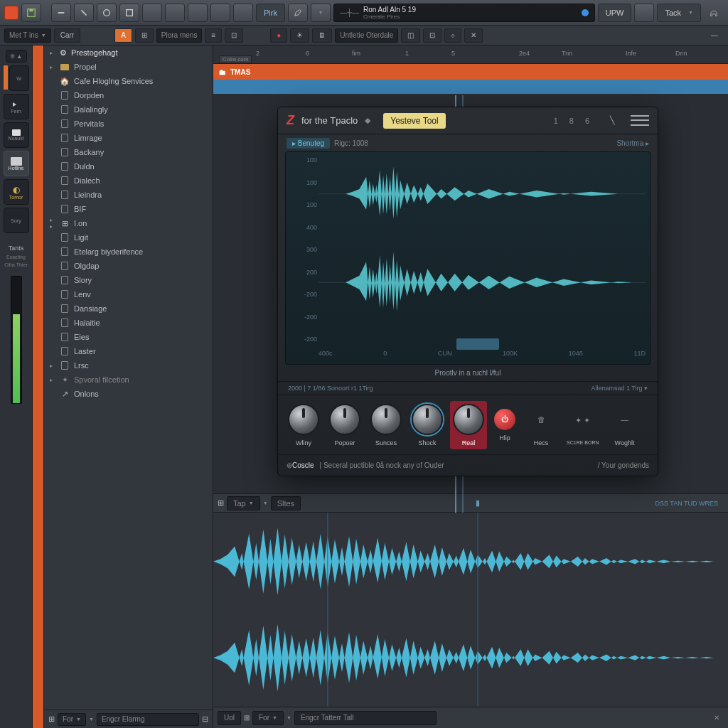 The width and height of the screenshot is (728, 728). What do you see at coordinates (247, 718) in the screenshot?
I see `status-icon: ⊞` at bounding box center [247, 718].